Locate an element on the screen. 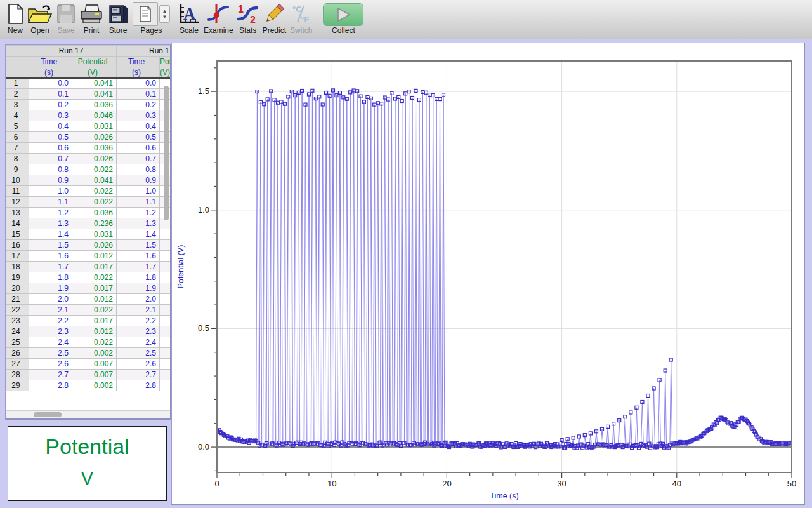 This screenshot has width=812, height=508. run-18-header: Run 1 is located at coordinates (143, 51).